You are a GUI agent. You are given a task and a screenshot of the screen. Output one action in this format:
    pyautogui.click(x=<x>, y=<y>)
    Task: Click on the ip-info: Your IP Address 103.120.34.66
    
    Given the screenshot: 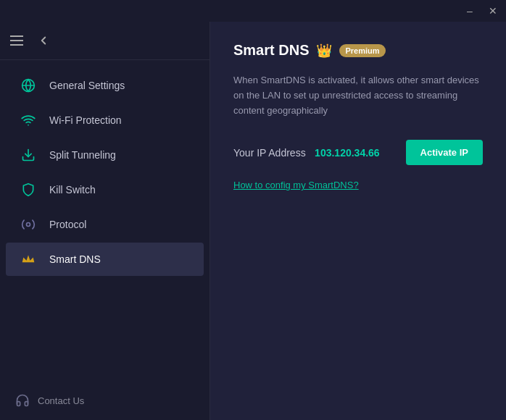 What is the action you would take?
    pyautogui.click(x=307, y=153)
    